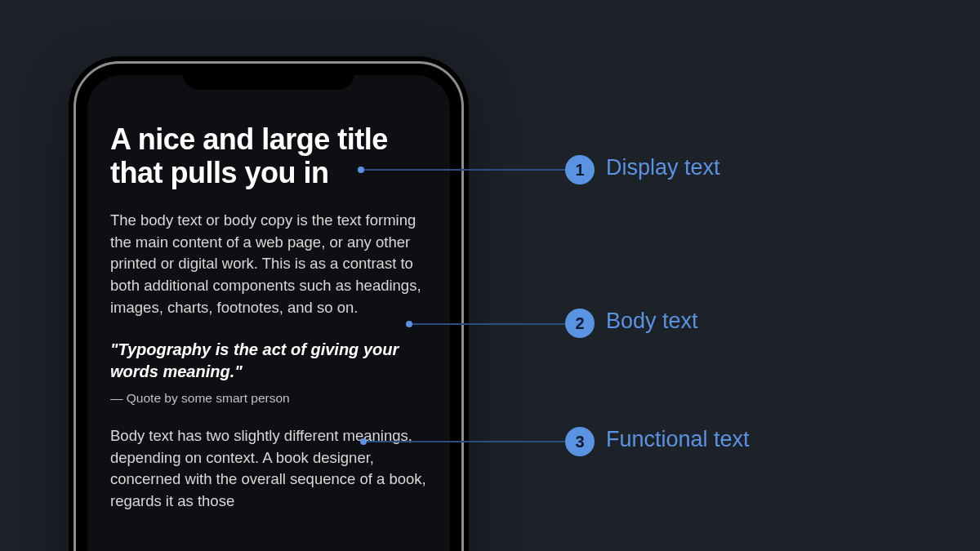  What do you see at coordinates (580, 170) in the screenshot?
I see `annotation-number-1: 1` at bounding box center [580, 170].